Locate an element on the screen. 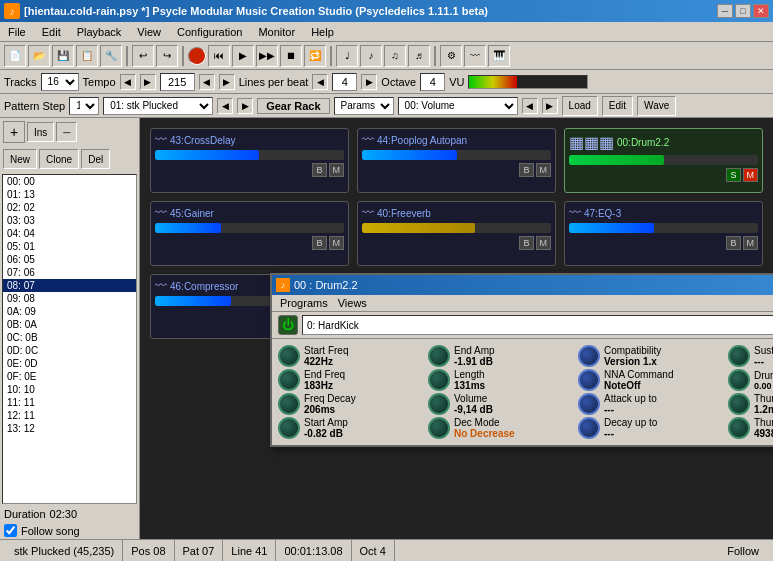  toolbar-saveas-btn: 📋 is located at coordinates (87, 56).